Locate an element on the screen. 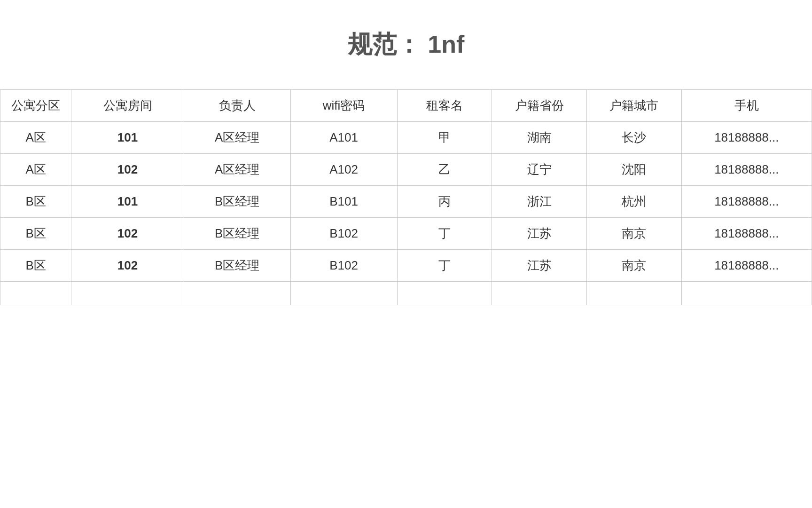 The height and width of the screenshot is (508, 812). cell-city: 沈阳 is located at coordinates (634, 170).